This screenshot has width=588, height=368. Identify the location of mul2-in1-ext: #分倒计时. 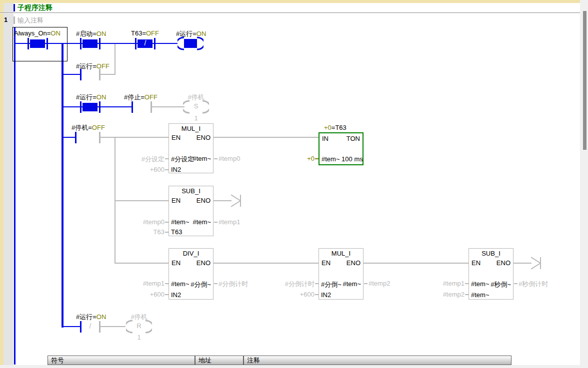
(290, 284).